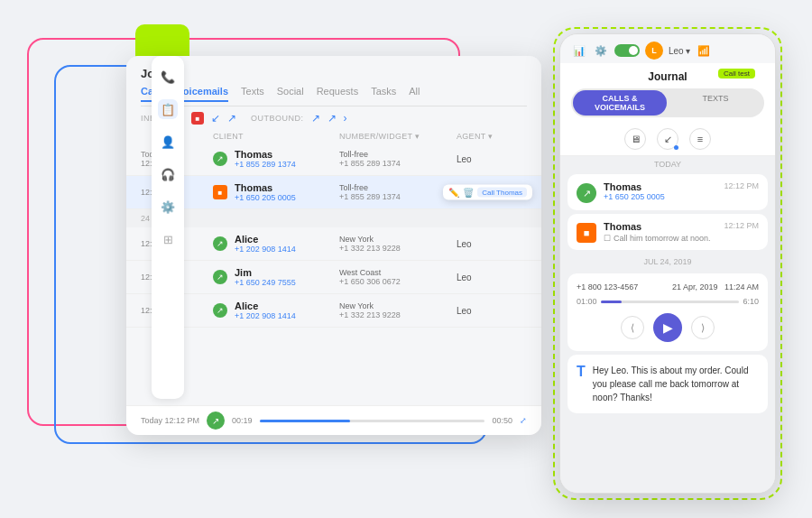  What do you see at coordinates (168, 207) in the screenshot?
I see `sidebar-icon-settings: ⚙️` at bounding box center [168, 207].